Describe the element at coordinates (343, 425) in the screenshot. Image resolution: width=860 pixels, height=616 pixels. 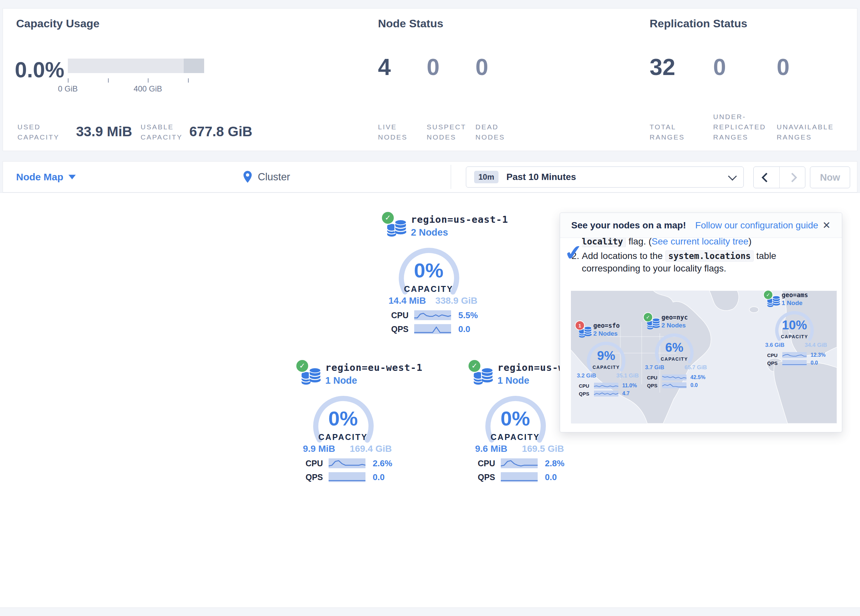
I see `region-node-eu-west-1: ✓ region=eu-west-1 1 Node` at that location.